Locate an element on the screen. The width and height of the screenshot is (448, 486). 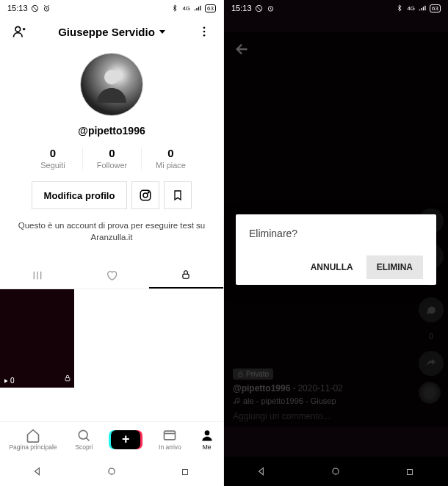
bottom-nav: Pagina principale Scopri + In arrivo Me is located at coordinates (112, 439).